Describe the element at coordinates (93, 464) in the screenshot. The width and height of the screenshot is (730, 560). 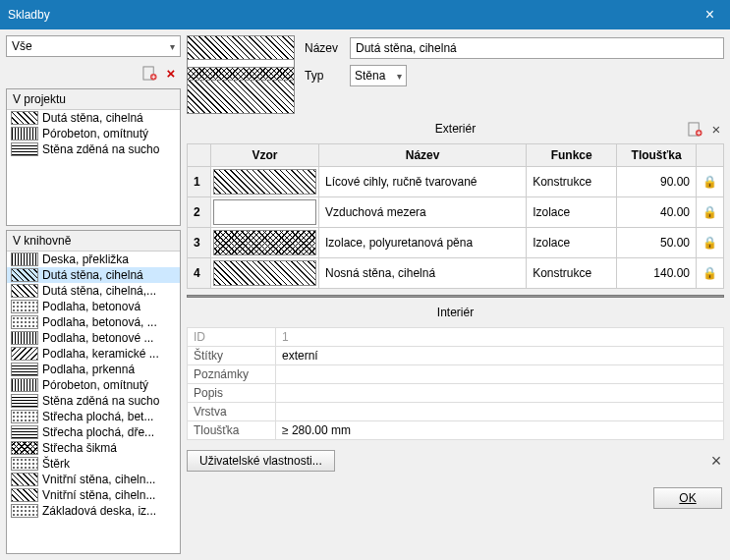
I see `list-item: Štěrk` at that location.